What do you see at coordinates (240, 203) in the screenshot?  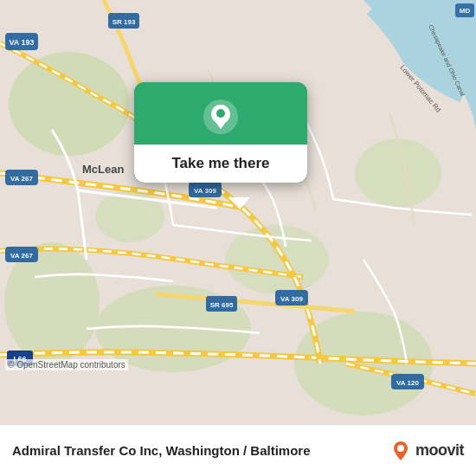 I see `popup-tail` at bounding box center [240, 203].